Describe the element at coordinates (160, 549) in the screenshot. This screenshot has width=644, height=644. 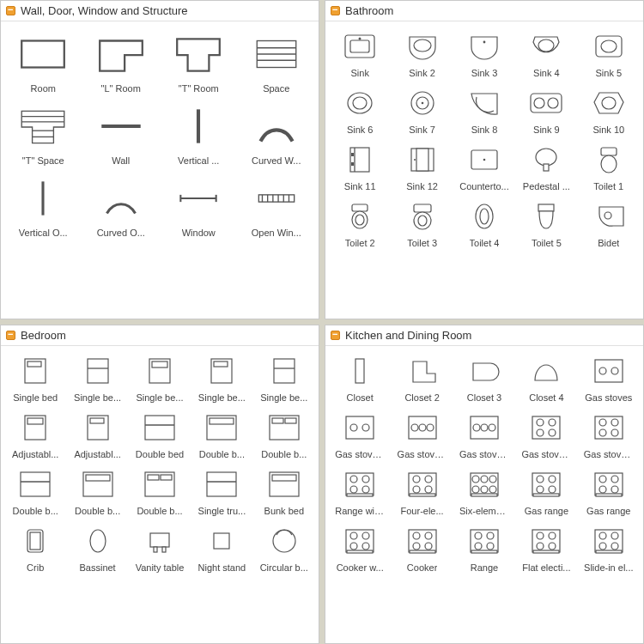
I see `shape-item-vanity: Vanity table` at that location.